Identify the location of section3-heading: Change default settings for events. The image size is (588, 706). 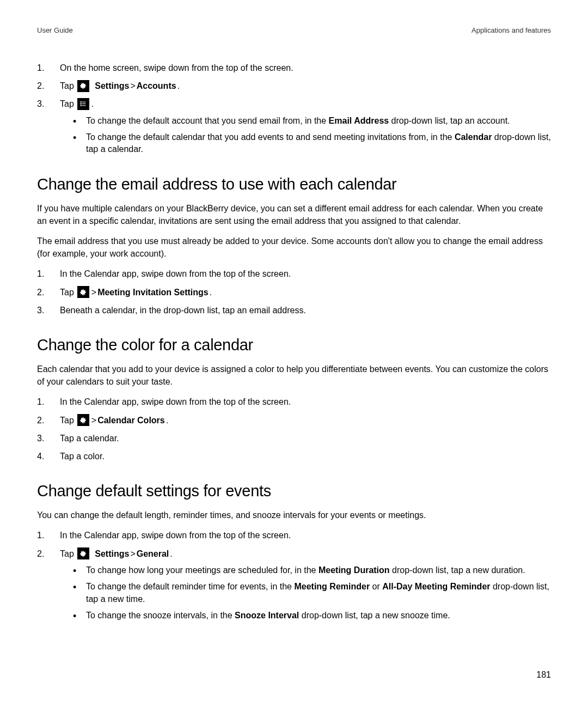
(294, 491).